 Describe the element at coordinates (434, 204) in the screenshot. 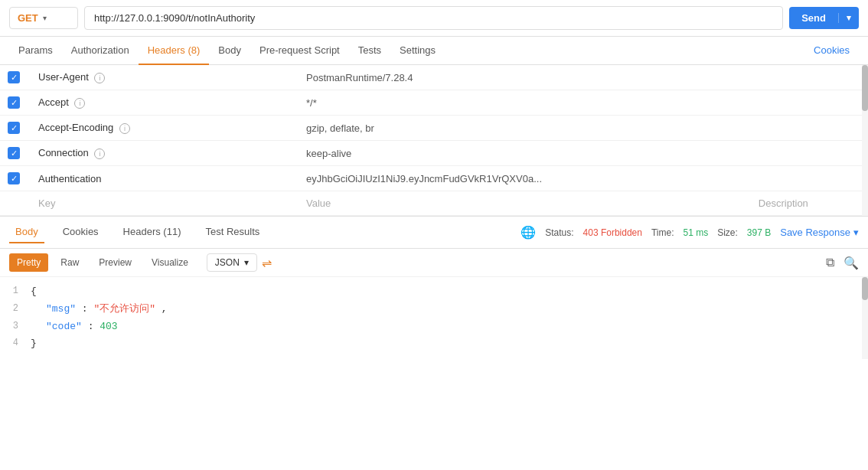

I see `placeholder-row: Key Value Description` at that location.